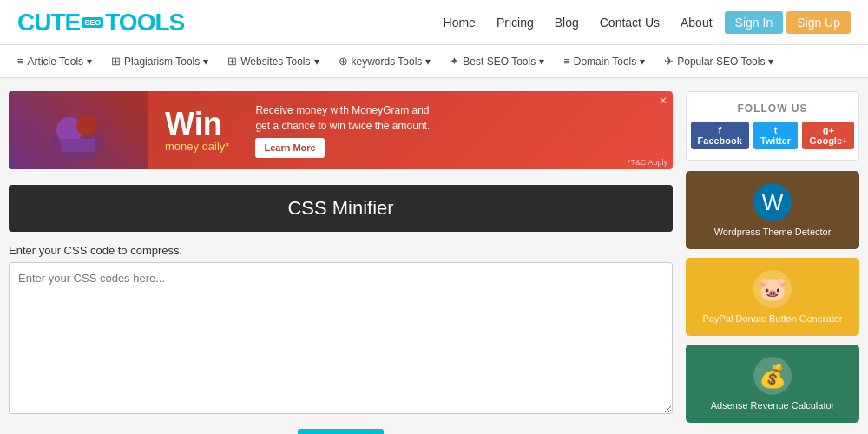  What do you see at coordinates (197, 146) in the screenshot?
I see `ad-sub-text: money daily*` at bounding box center [197, 146].